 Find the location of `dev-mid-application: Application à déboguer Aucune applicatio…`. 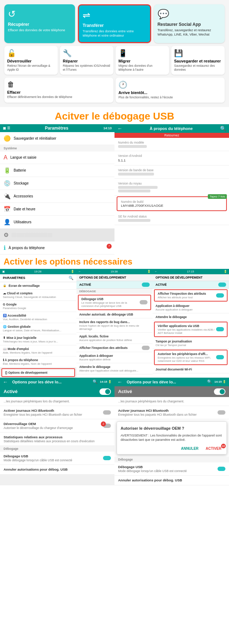

dev-mid-application: Application à déboguer Aucune applicatio… is located at coordinates (115, 358).